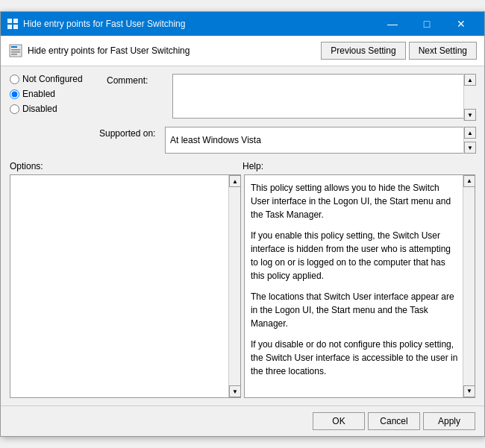 The width and height of the screenshot is (485, 448). Describe the element at coordinates (469, 391) in the screenshot. I see `help-scroll-down: ▼` at that location.